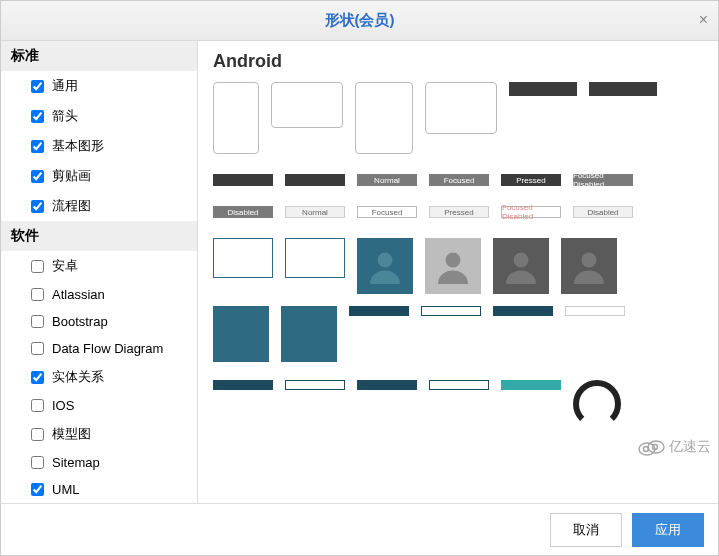 This screenshot has height=556, width=719. I want to click on shape-spinner-ring, so click(597, 404).